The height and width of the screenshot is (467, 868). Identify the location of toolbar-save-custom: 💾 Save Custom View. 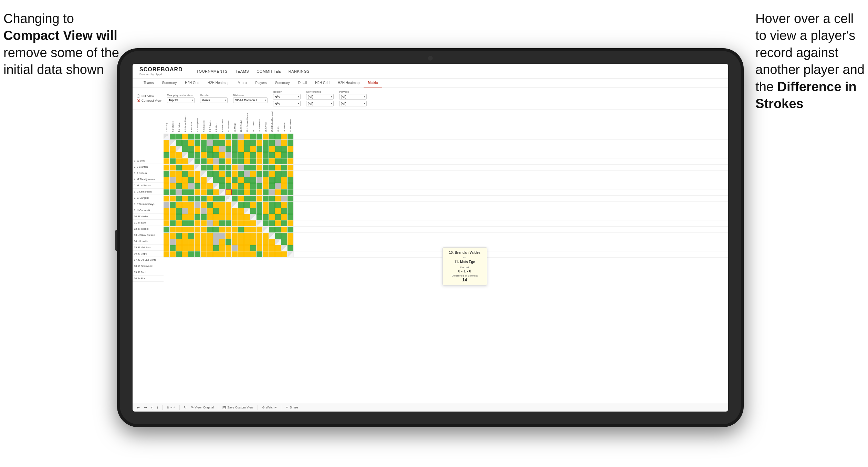
(238, 407).